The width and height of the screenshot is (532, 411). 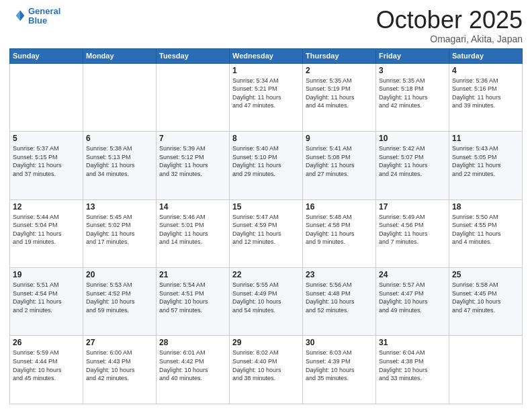 What do you see at coordinates (120, 230) in the screenshot?
I see `day-info: Sunrise: 5:45 AM Sunset: 5:02 PM Dayligh…` at bounding box center [120, 230].